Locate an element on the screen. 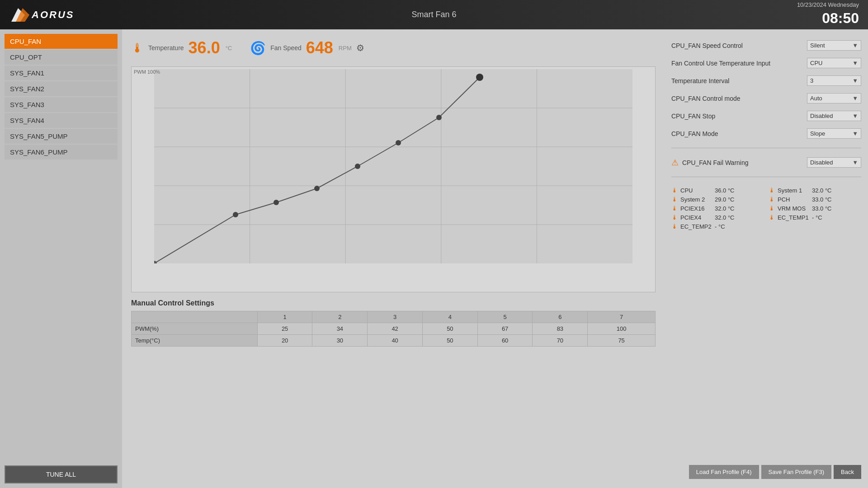 The image size is (868, 488). sidebar-item-sys-fan2: SYS_FAN2 is located at coordinates (61, 89).